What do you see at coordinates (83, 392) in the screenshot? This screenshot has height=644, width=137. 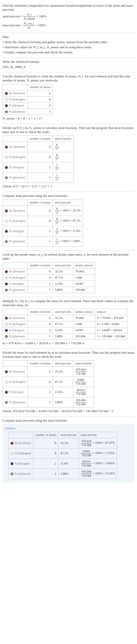 I see `massfrac-cell: 28.014710.586` at bounding box center [83, 392].